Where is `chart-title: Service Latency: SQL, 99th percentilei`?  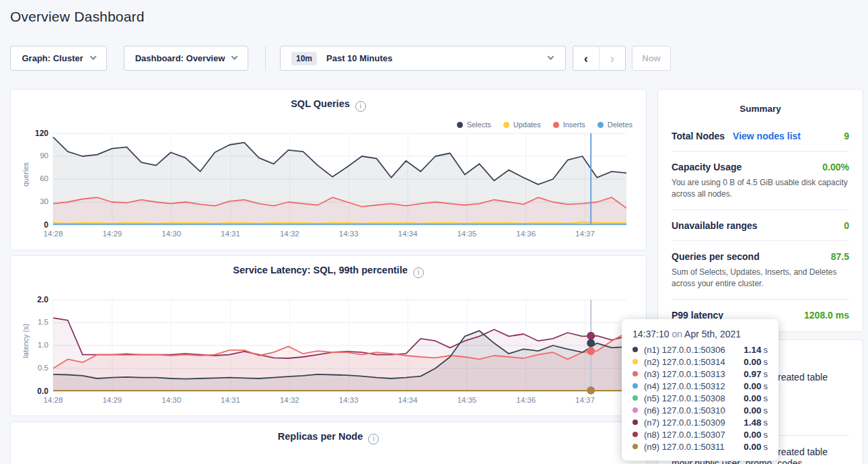 chart-title: Service Latency: SQL, 99th percentilei is located at coordinates (328, 271).